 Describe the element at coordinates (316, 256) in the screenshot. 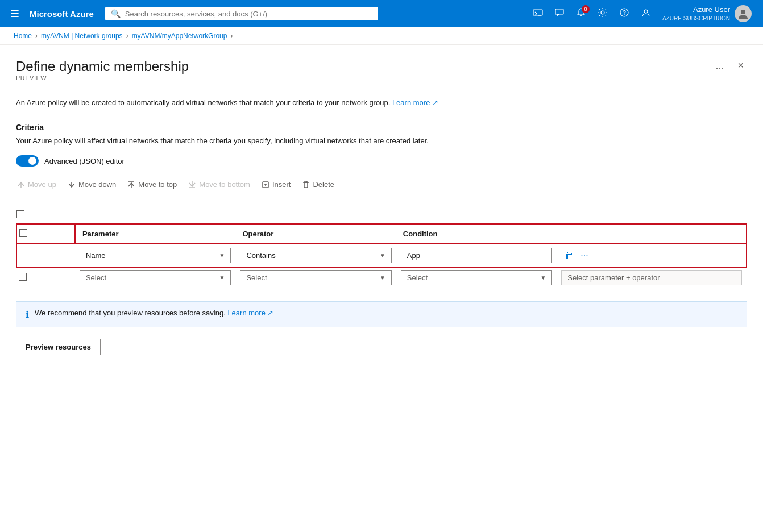

I see `operator-dropdown: Contains ▼` at that location.